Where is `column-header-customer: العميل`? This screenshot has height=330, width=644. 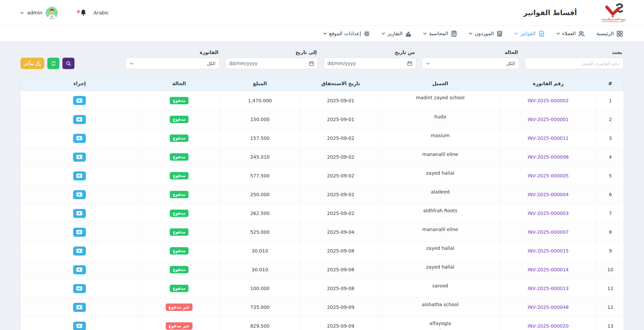 column-header-customer: العميل is located at coordinates (440, 84).